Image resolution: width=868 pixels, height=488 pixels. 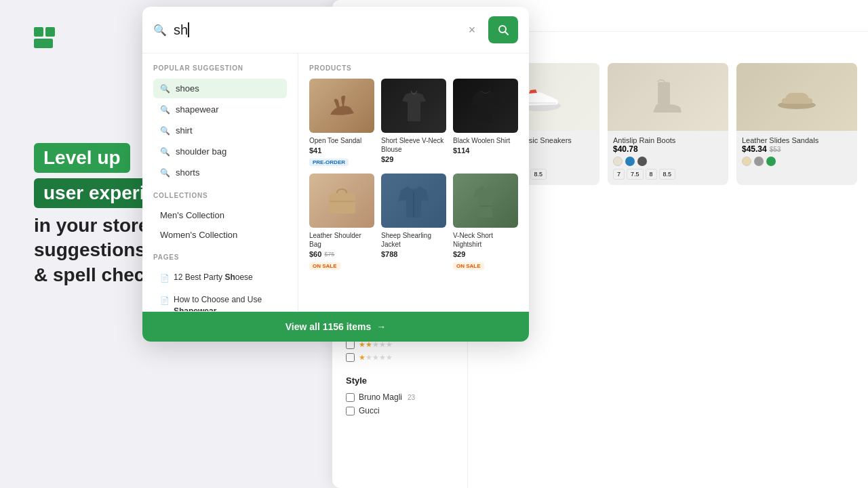 I want to click on mini-product-sandal: Open Toe Sandal $41 PRE-ORDER, so click(x=342, y=123).